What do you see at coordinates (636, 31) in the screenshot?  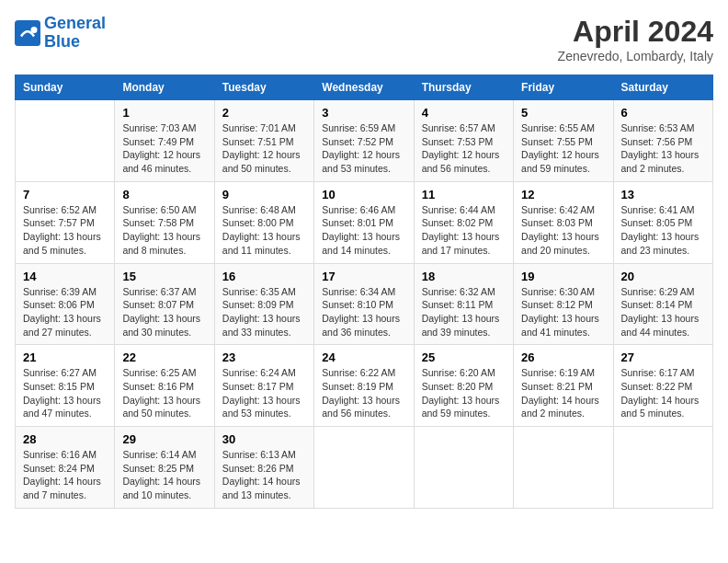 I see `month-title: April 2024` at bounding box center [636, 31].